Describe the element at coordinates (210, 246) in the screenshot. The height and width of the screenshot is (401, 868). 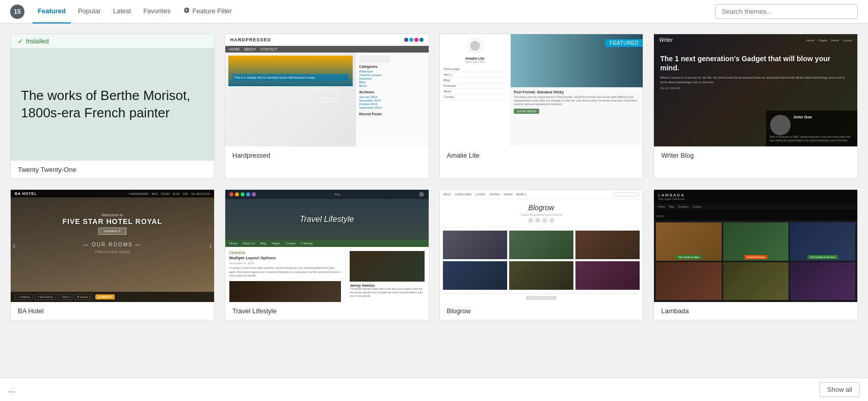
I see `bahotel-next-arrow: ›` at that location.